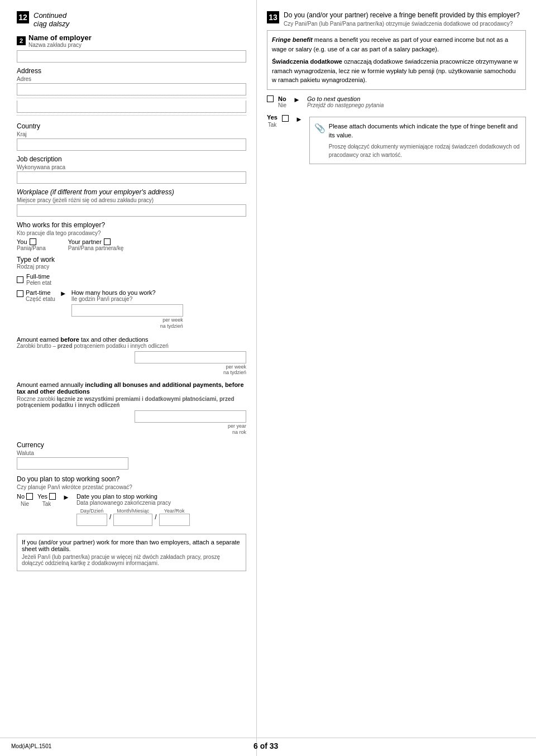  I want to click on stop-work-label-en: Do you plan to stop working soon?, so click(132, 479).